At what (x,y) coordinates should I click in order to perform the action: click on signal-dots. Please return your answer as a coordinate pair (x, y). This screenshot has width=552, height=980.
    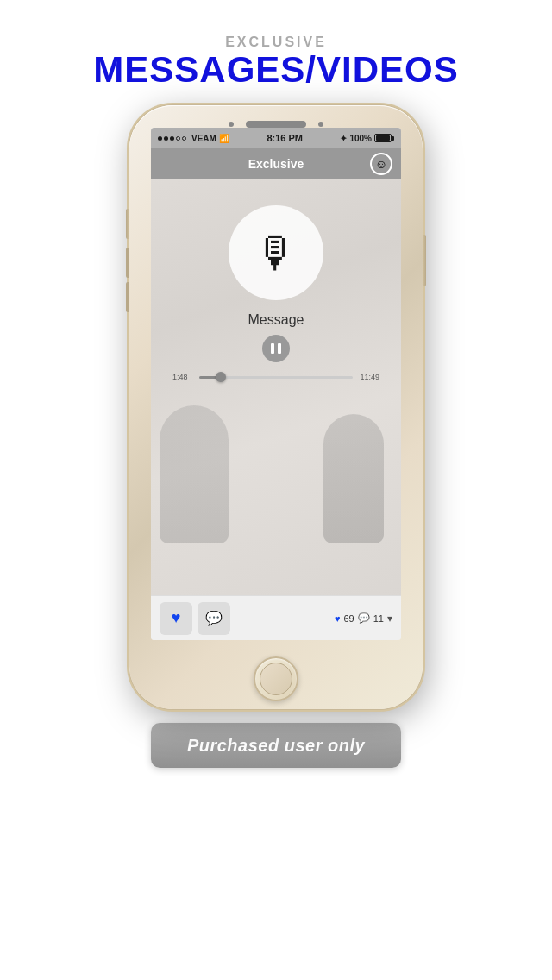
    Looking at the image, I should click on (172, 138).